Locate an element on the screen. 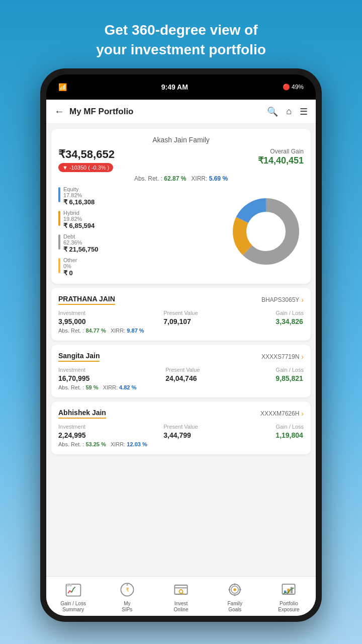  other-info: Other0% ₹ 0 is located at coordinates (70, 267).